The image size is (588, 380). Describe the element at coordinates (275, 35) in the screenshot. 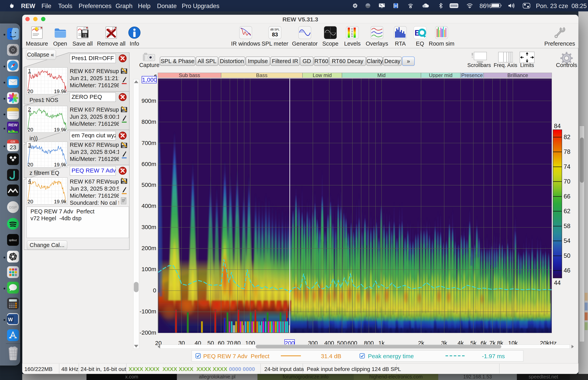

I see `svg-text: 83` at that location.